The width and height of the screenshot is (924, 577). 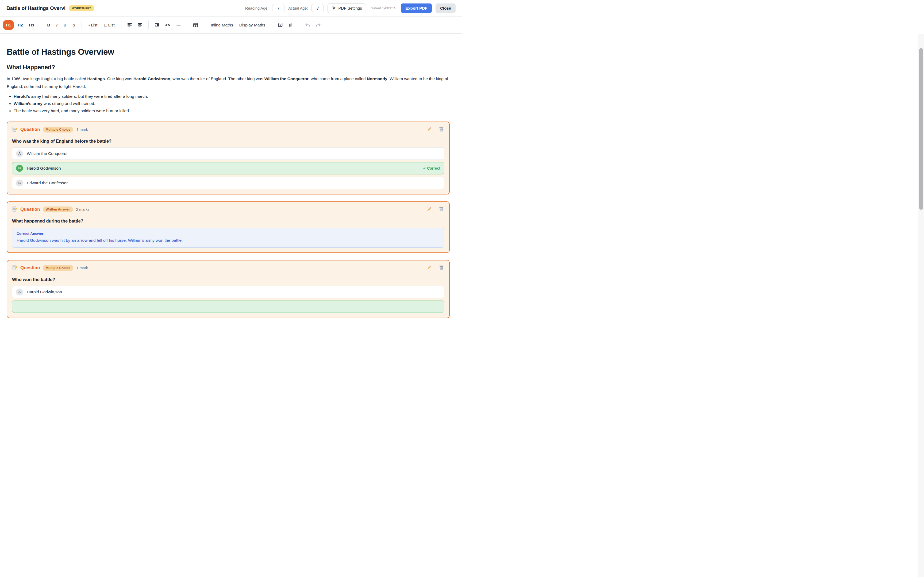 What do you see at coordinates (20, 25) in the screenshot?
I see `heading2-button: H2` at bounding box center [20, 25].